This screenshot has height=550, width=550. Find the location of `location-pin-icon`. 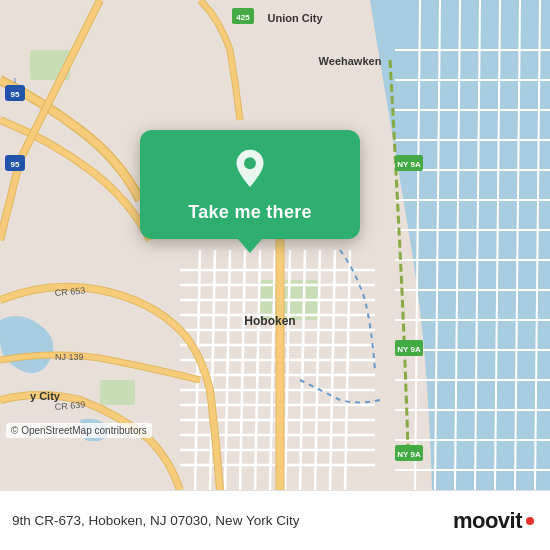

location-pin-icon is located at coordinates (250, 170).